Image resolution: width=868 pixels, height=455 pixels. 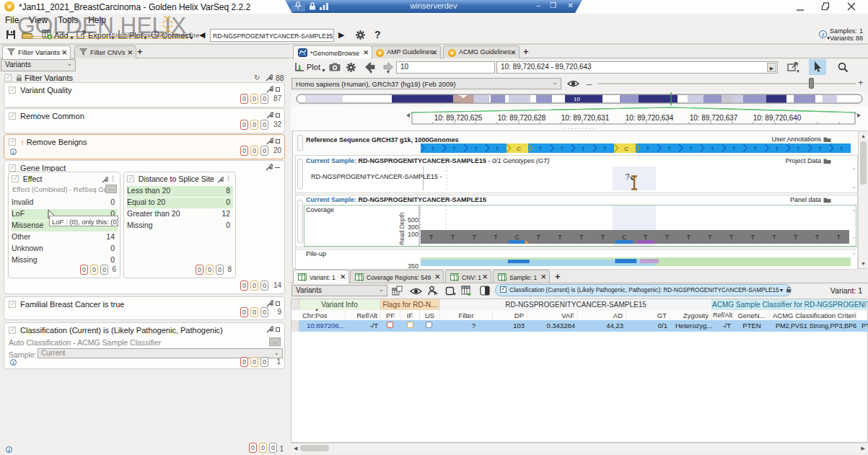 What do you see at coordinates (402, 229) in the screenshot?
I see `svg-text: Read Depth` at bounding box center [402, 229].